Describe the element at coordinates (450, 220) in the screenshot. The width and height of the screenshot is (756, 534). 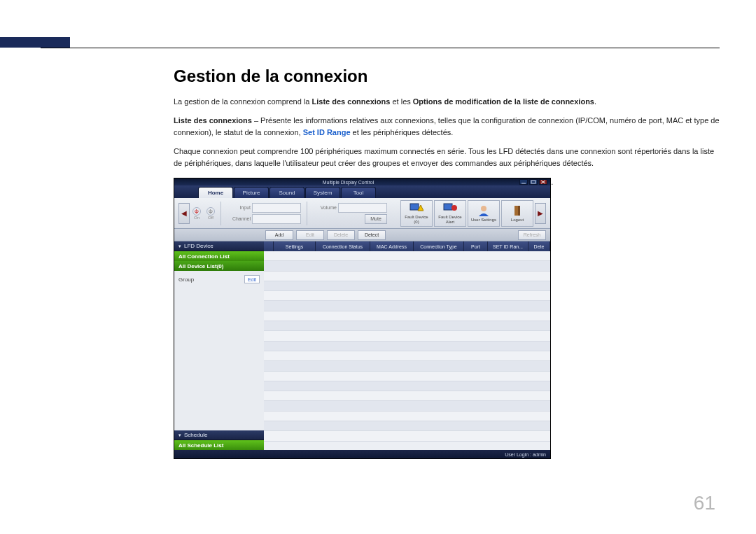
I see `t: Fault Device Alert` at that location.